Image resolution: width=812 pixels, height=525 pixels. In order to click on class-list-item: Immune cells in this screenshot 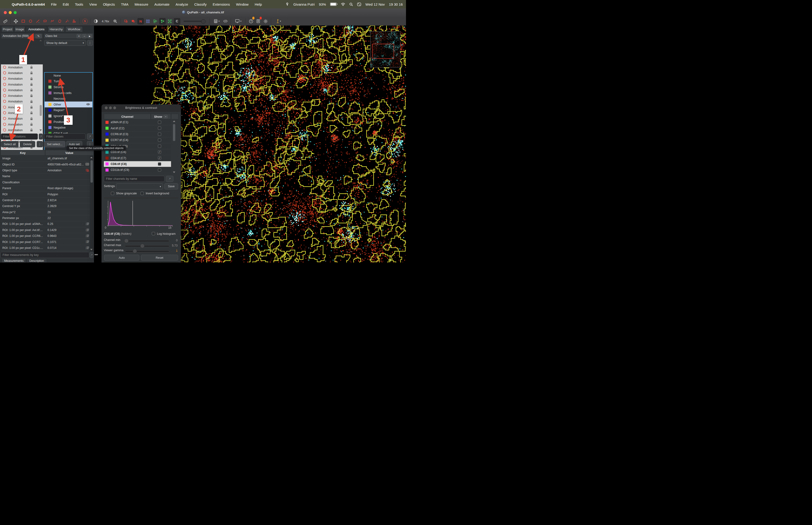, I will do `click(68, 93)`.